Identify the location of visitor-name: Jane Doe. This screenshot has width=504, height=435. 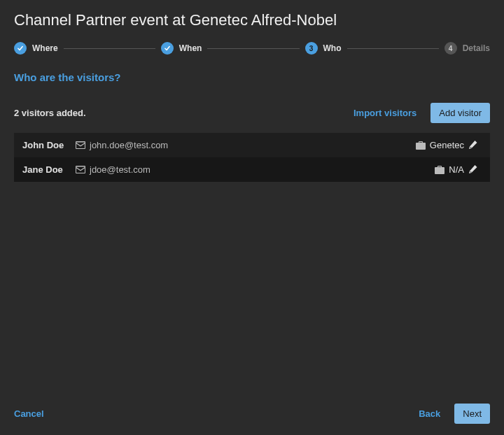
(46, 169).